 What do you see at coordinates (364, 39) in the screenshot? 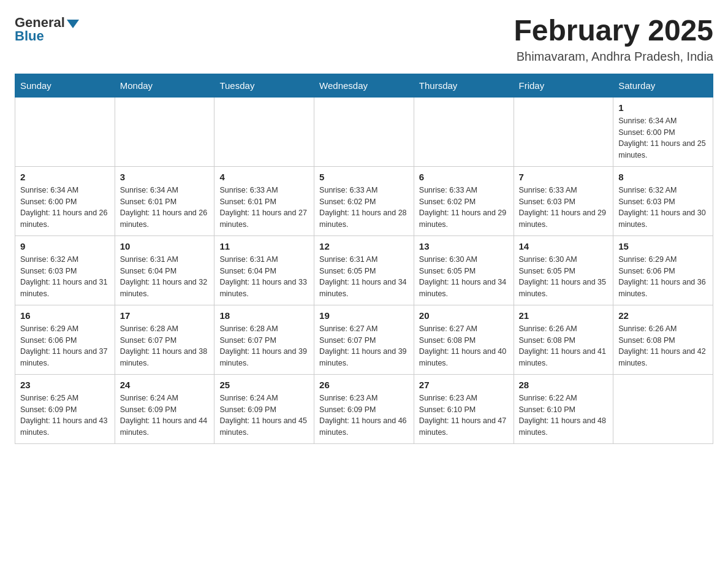
I see `page-header: General Blue February 2025 Bhimavaram, A…` at bounding box center [364, 39].